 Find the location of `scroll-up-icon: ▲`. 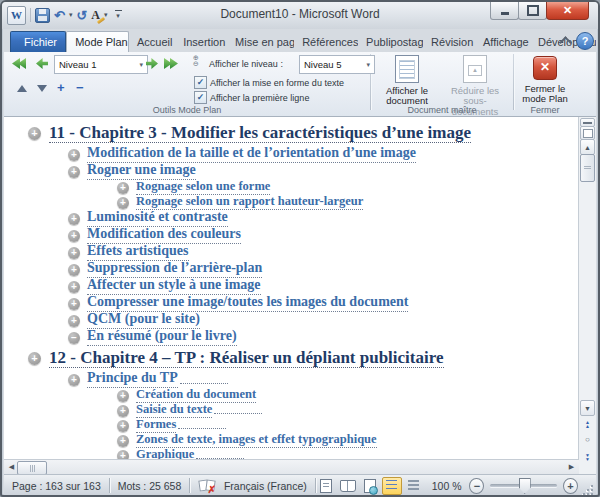

scroll-up-icon: ▲ is located at coordinates (588, 147).